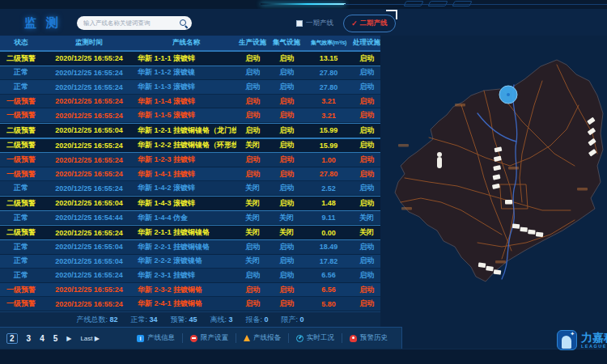 The height and width of the screenshot is (364, 607). Describe the element at coordinates (190, 188) in the screenshot. I see `table-row: 正常2020/12/25 16:55:24华新 1-4-2 滚镀锌关闭启动2.5…` at that location.